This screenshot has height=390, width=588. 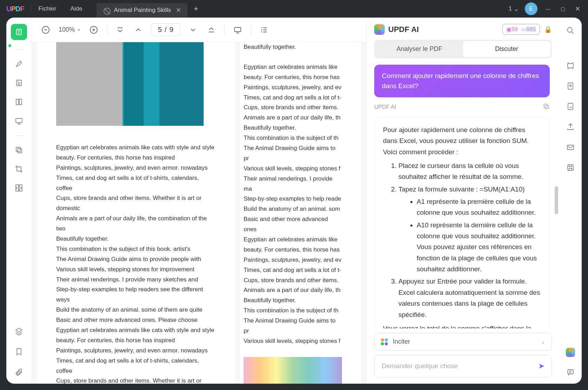 I want to click on inciter-icon, so click(x=384, y=342).